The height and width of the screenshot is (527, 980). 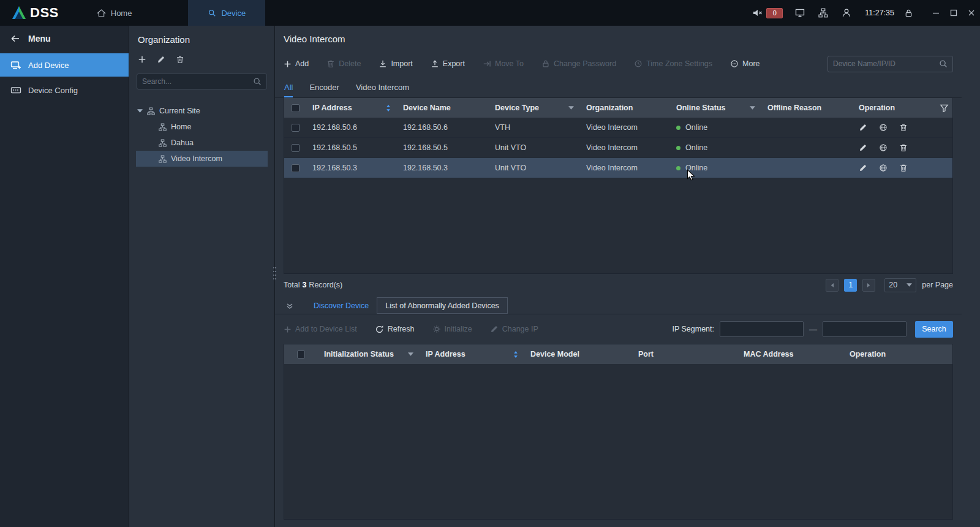 What do you see at coordinates (344, 64) in the screenshot?
I see `delete-button: Delete` at bounding box center [344, 64].